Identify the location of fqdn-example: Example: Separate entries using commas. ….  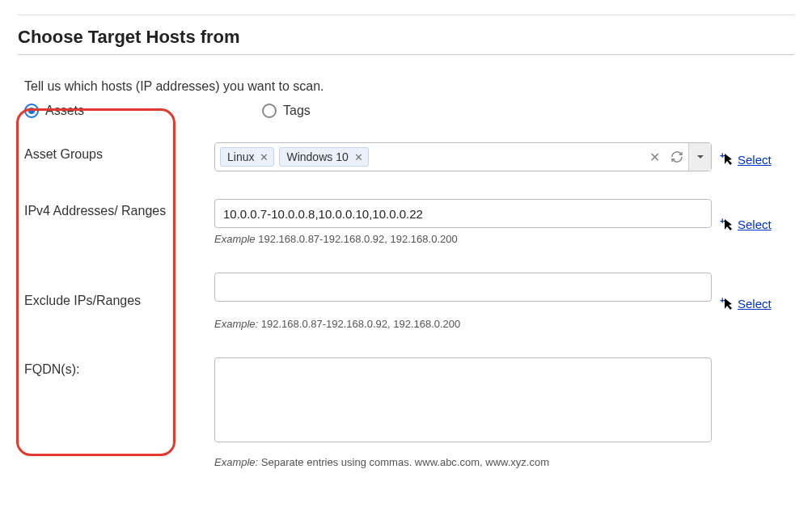
(463, 463).